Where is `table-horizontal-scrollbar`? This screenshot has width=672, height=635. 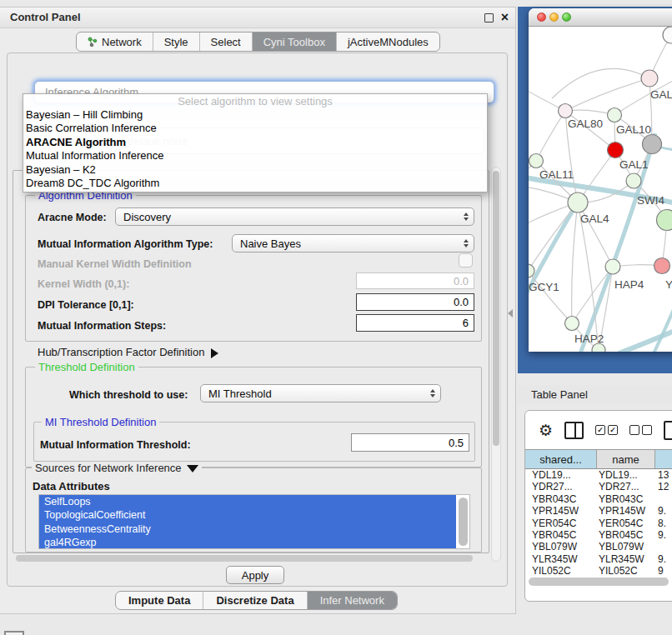
table-horizontal-scrollbar is located at coordinates (599, 582).